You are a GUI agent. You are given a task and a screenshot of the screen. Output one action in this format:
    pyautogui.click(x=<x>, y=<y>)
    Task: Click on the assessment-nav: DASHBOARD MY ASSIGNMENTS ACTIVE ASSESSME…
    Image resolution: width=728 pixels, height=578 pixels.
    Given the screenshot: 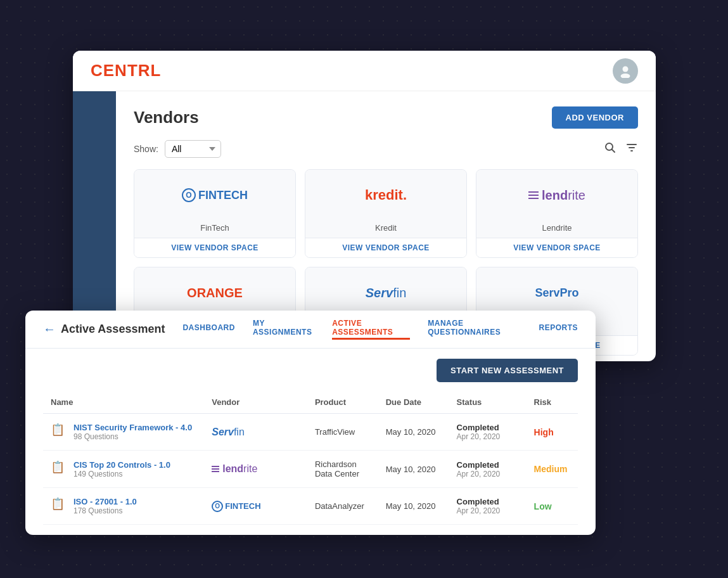 What is the action you would take?
    pyautogui.click(x=380, y=330)
    